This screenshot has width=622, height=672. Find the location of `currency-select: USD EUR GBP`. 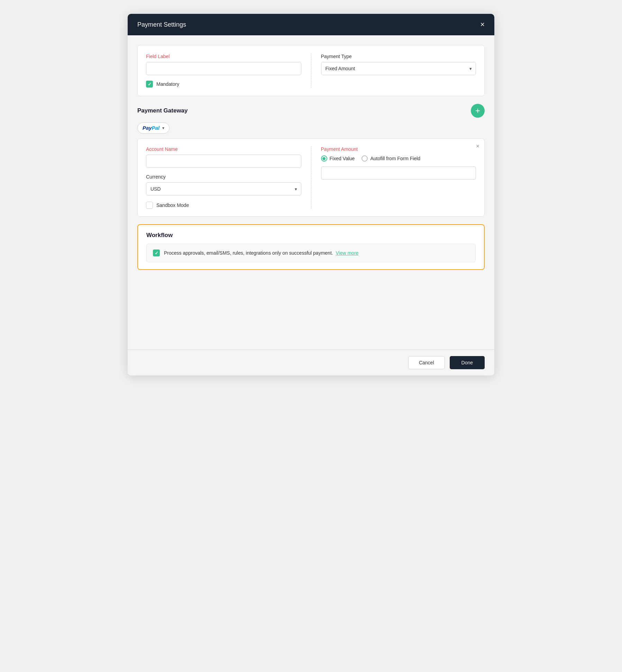

currency-select: USD EUR GBP is located at coordinates (223, 189).